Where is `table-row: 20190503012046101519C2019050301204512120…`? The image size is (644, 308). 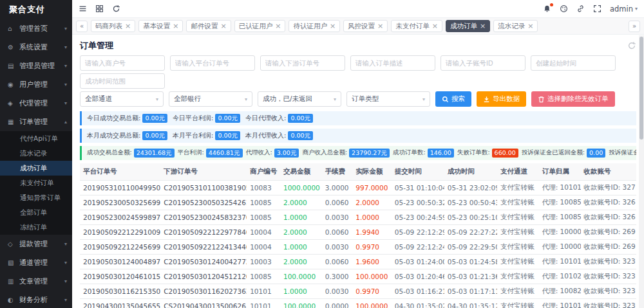
table-row: 20190503012046101519C2019050301204512120… is located at coordinates (358, 276).